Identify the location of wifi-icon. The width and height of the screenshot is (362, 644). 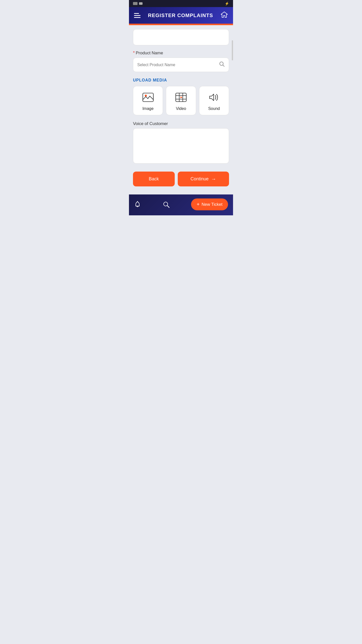
(141, 4).